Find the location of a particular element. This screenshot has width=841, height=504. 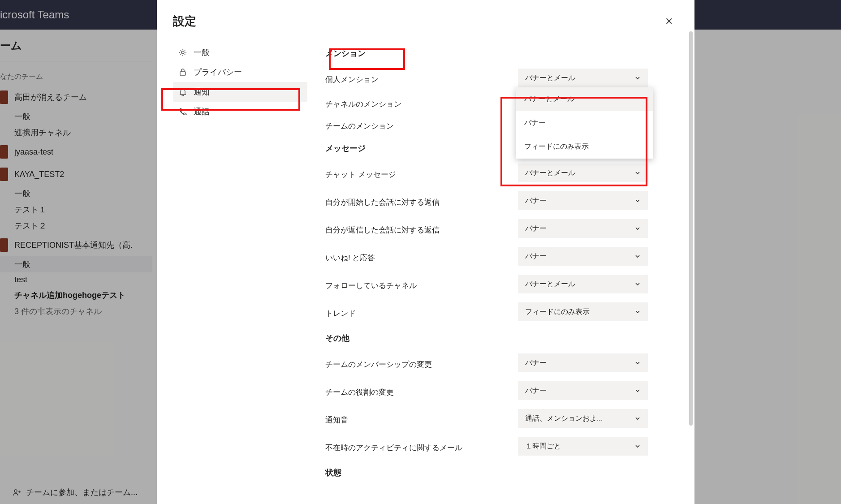

select-value: フィードにのみ表示 is located at coordinates (557, 312).